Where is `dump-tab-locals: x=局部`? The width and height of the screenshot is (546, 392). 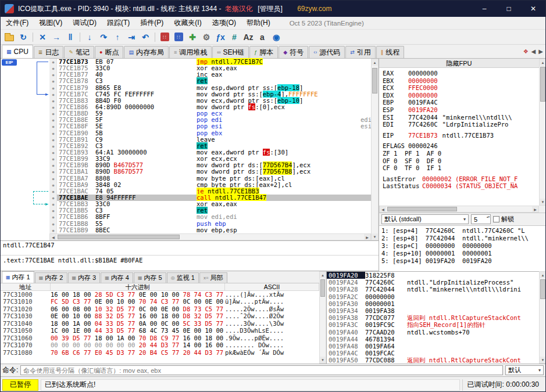 dump-tab-locals: x=局部 is located at coordinates (213, 278).